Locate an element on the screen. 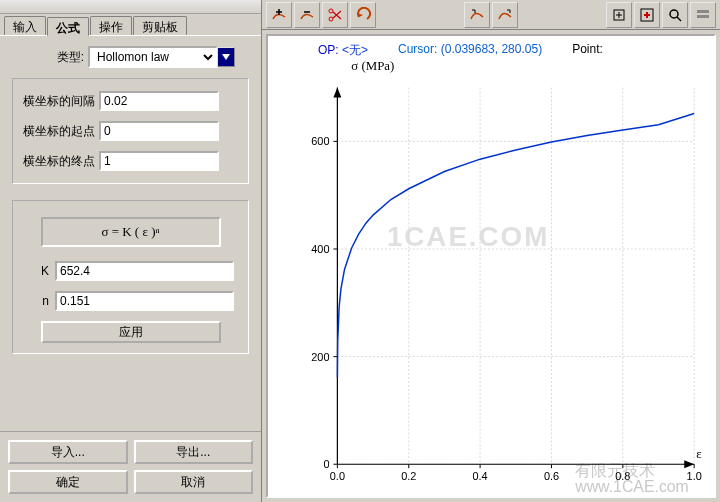 This screenshot has height=502, width=720. import-button: 导入... is located at coordinates (68, 452).